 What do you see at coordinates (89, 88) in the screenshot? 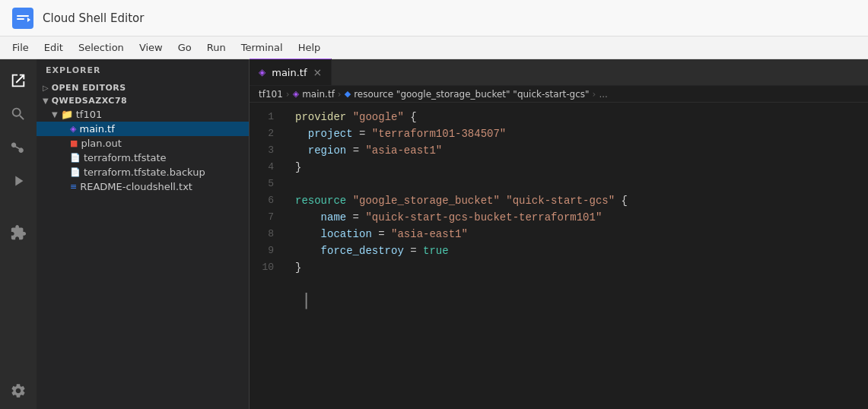
I see `open-editors-label: OPEN EDITORS` at bounding box center [89, 88].